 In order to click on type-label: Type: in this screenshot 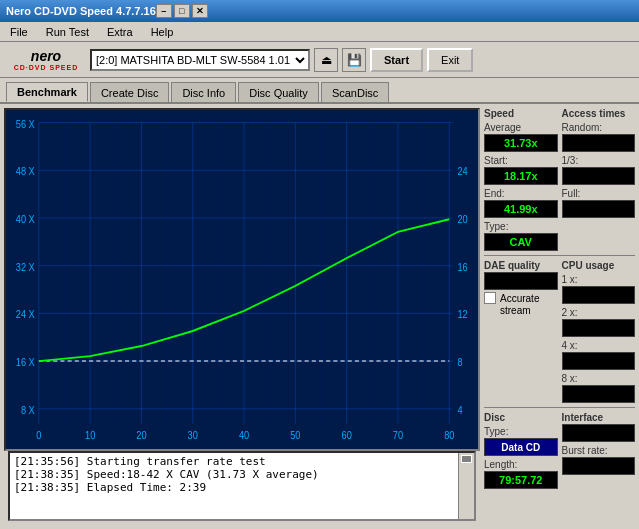, I will do `click(521, 226)`.